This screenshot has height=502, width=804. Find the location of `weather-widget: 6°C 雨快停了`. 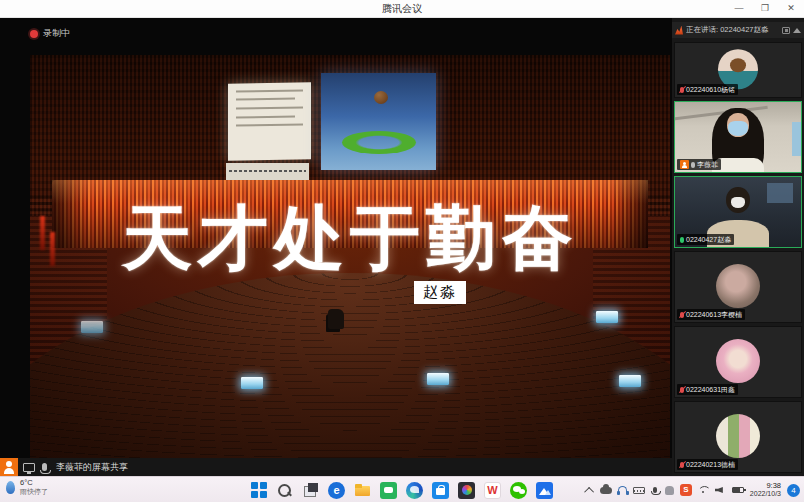

weather-widget: 6°C 雨快停了 is located at coordinates (27, 488).